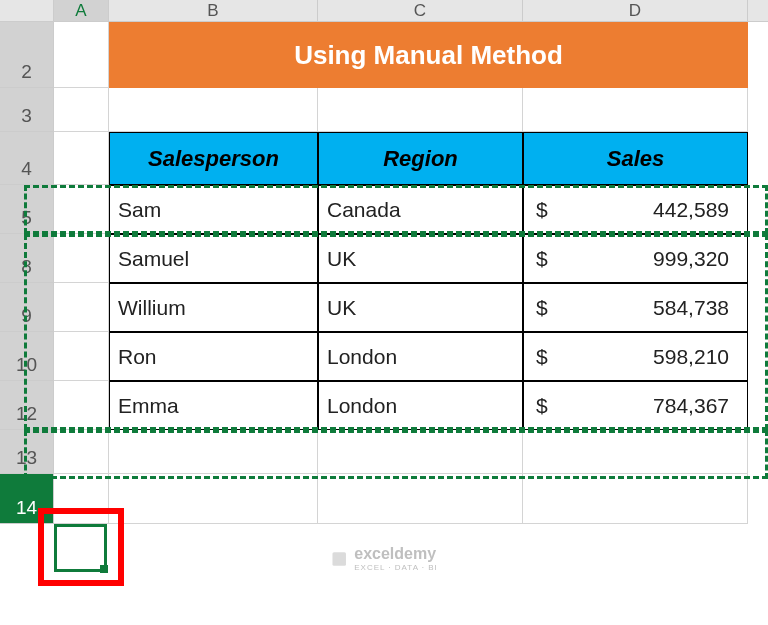  What do you see at coordinates (27, 158) in the screenshot?
I see `row-header-4: 4` at bounding box center [27, 158].